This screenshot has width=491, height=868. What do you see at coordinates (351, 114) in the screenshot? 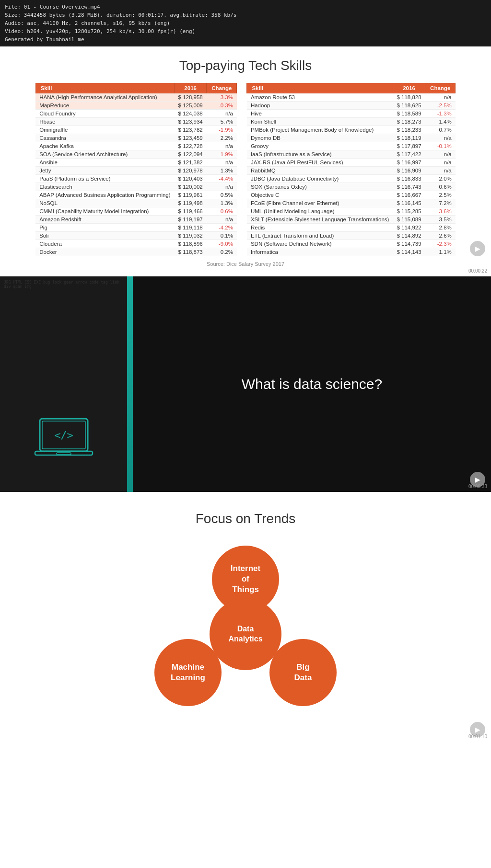
I see `table-row: Hive$ 118,589-1.3%` at bounding box center [351, 114].